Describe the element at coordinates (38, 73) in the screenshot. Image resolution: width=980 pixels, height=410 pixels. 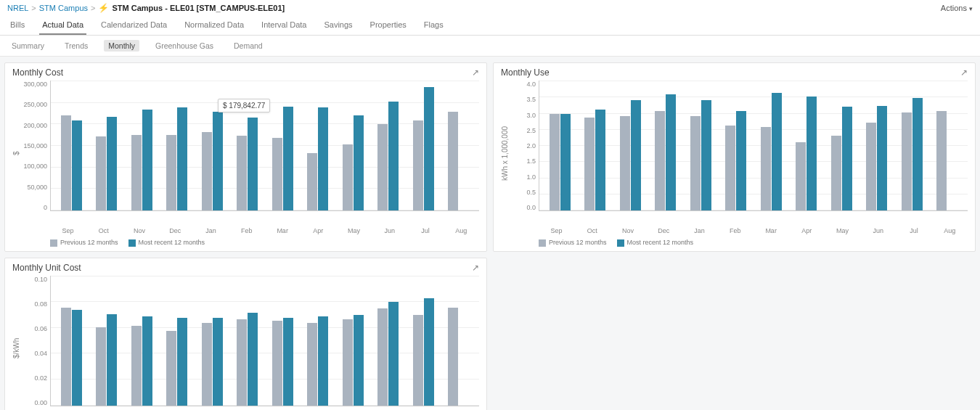
I see `chart-title: Monthly Cost` at that location.